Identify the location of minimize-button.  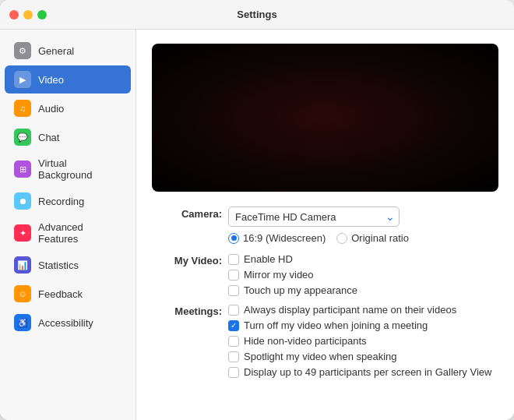
(28, 15).